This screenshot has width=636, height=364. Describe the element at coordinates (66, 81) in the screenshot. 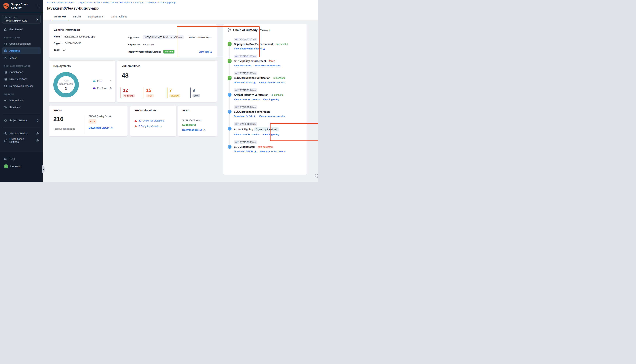

I see `donut-center-label: Total` at that location.